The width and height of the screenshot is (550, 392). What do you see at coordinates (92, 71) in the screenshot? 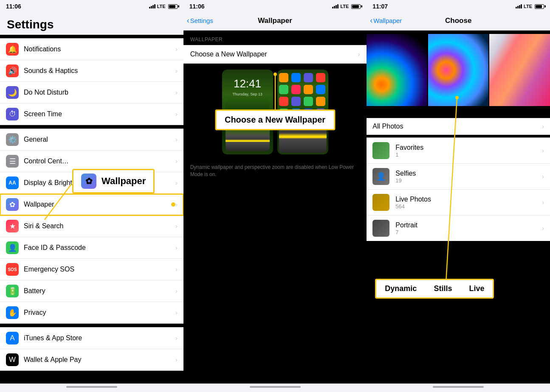
I see `settings-item-sounds: 🔊 Sounds & Haptics ›` at bounding box center [92, 71].